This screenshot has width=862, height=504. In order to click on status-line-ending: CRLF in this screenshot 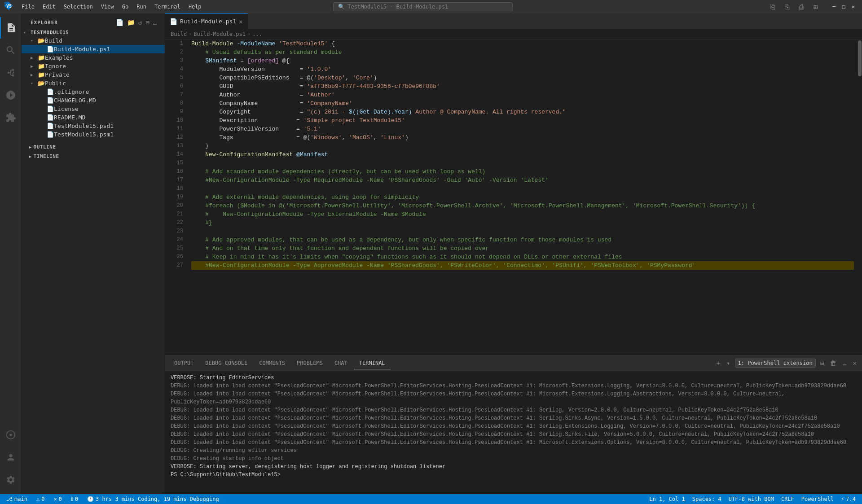, I will do `click(787, 499)`.